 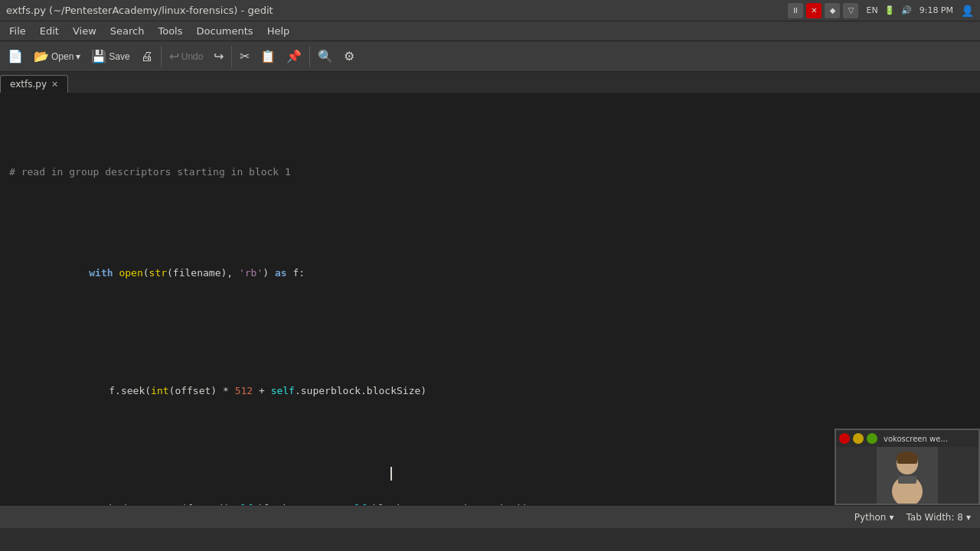 What do you see at coordinates (907, 475) in the screenshot?
I see `person-avatar` at bounding box center [907, 475].